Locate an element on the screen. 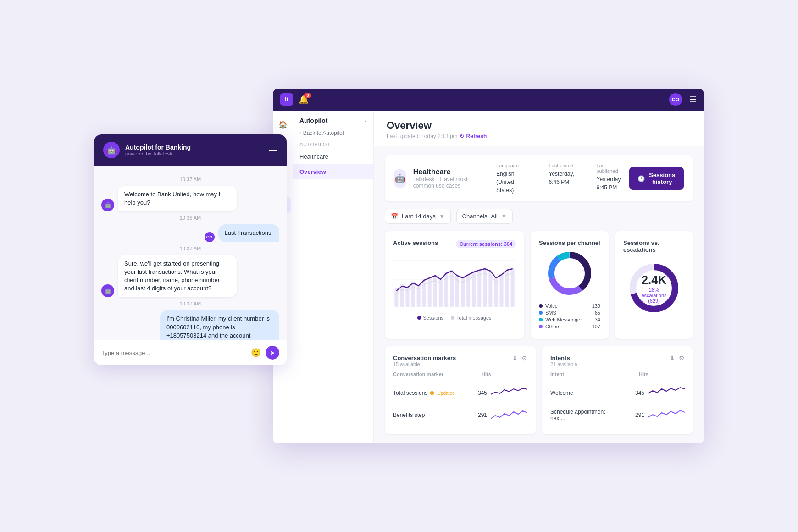  channels-filter: Channels All ▼ is located at coordinates (484, 216).